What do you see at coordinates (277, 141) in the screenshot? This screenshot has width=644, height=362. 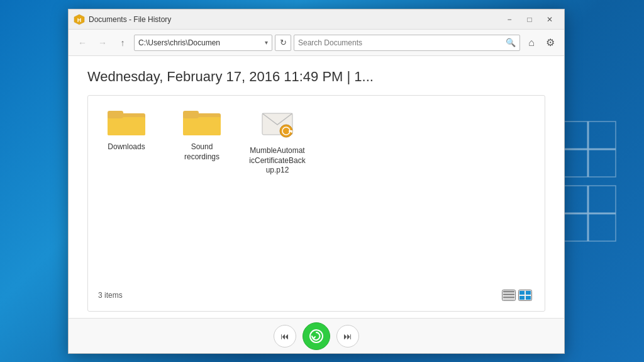 I see `list-item: MumbleAutomaticCertificateBackup.p12` at bounding box center [277, 141].